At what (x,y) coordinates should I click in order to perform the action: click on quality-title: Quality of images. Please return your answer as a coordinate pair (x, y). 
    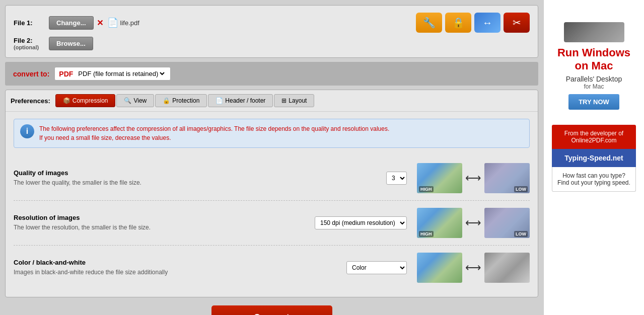
    Looking at the image, I should click on (195, 173).